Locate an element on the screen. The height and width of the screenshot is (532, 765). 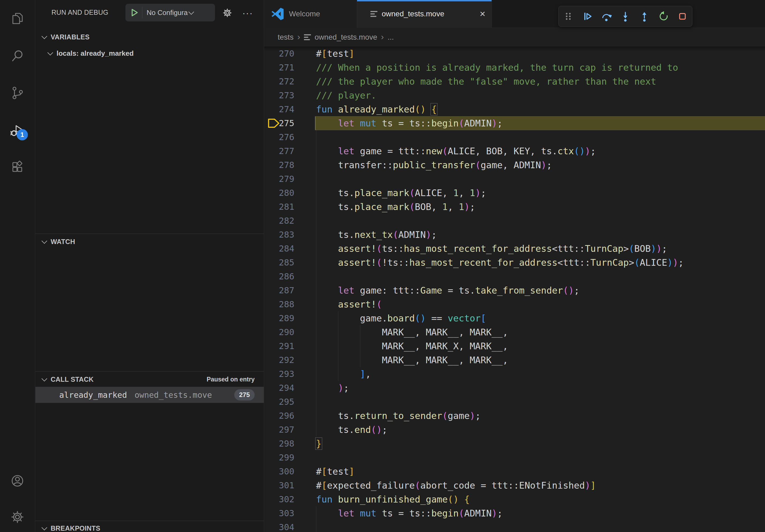
code-line: 278 transfer::public_transfer(game, ADMI… is located at coordinates (514, 165).